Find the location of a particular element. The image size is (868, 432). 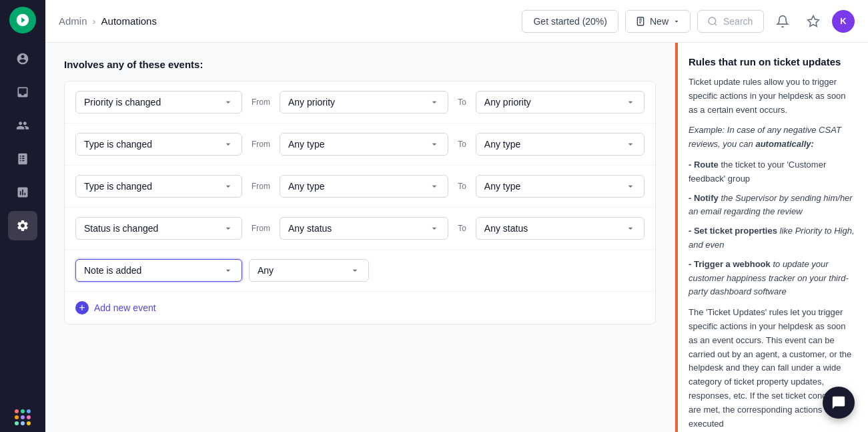

from-value-select-2: Any type is located at coordinates (364, 144).